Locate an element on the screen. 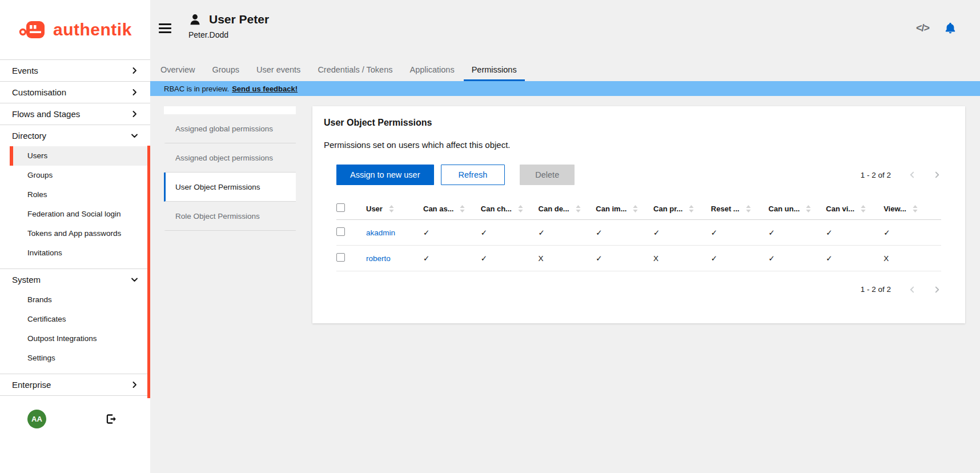 This screenshot has height=473, width=980. sidebar-footer: AA is located at coordinates (75, 419).